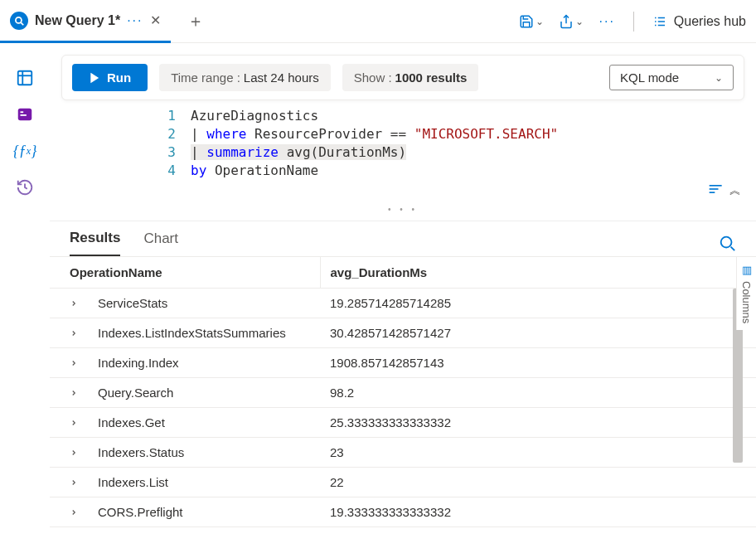 The image size is (756, 558). Describe the element at coordinates (403, 209) in the screenshot. I see `panel-resize-handle: • • •` at that location.